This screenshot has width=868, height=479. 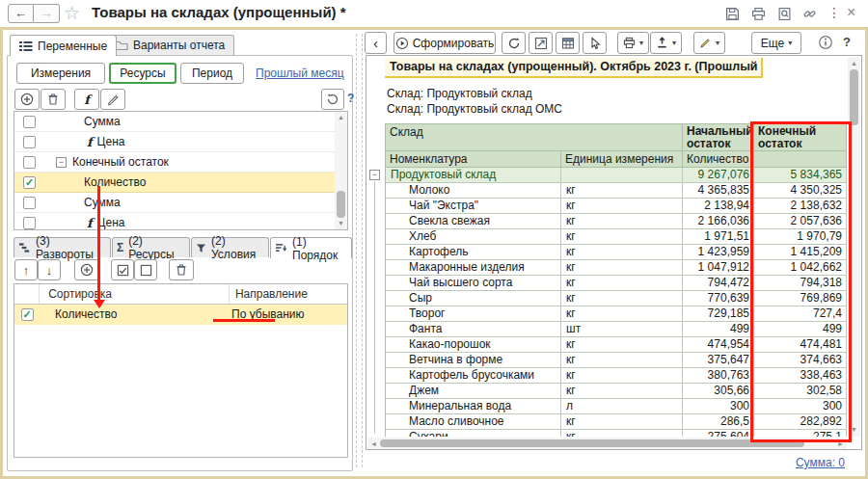 What do you see at coordinates (175, 183) in the screenshot?
I see `list-item: ✓Количество` at bounding box center [175, 183].